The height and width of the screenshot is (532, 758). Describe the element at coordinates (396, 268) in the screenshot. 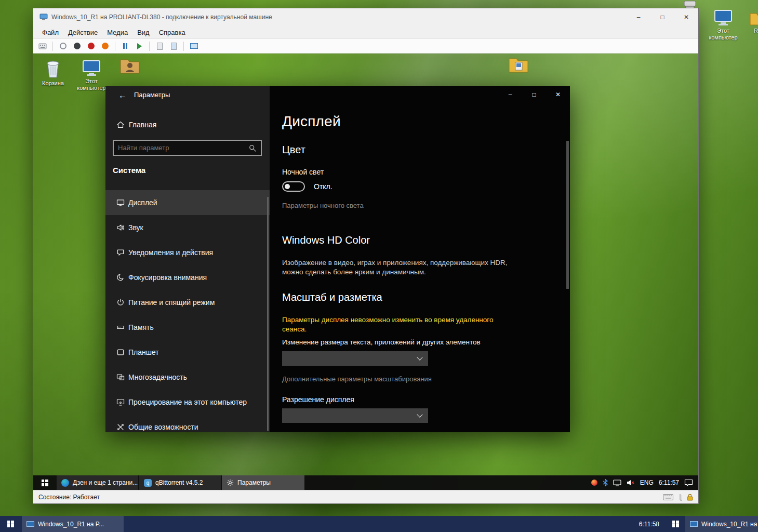

I see `hdr-description: Изображение в видео, играх и приложениях…` at that location.